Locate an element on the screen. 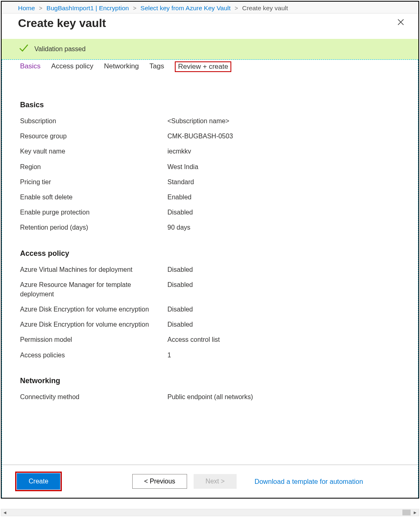  scroll-right-icon: ► is located at coordinates (415, 512).